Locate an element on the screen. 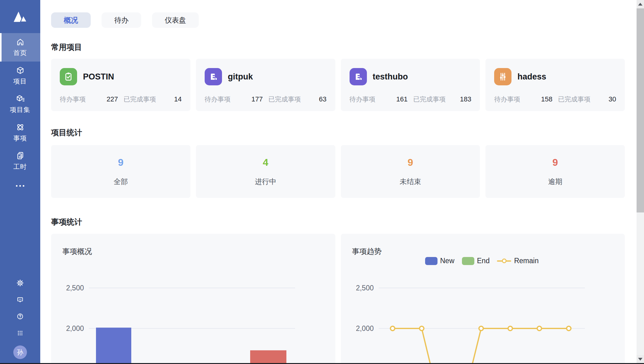 The width and height of the screenshot is (644, 364). project-name: gitpuk is located at coordinates (240, 77).